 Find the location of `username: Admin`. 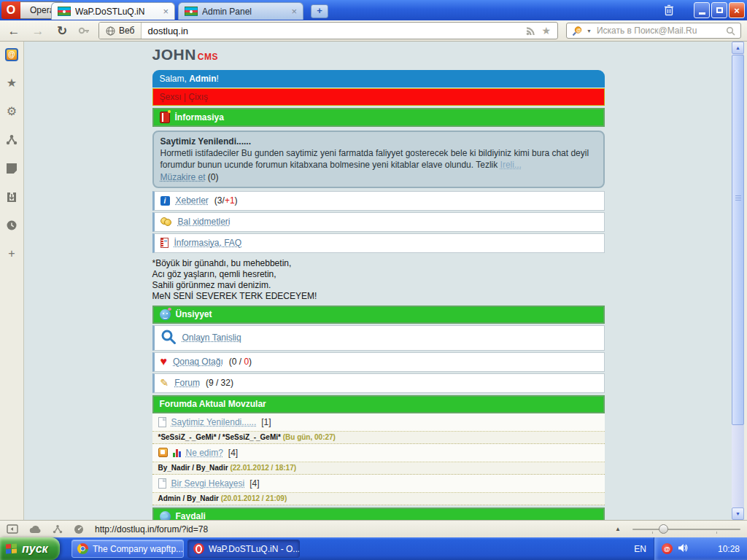

username: Admin is located at coordinates (203, 79).